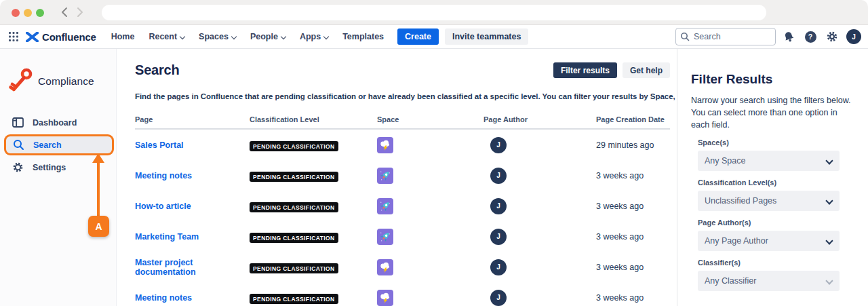 Image resolution: width=868 pixels, height=306 pixels. I want to click on gear-icon, so click(18, 167).